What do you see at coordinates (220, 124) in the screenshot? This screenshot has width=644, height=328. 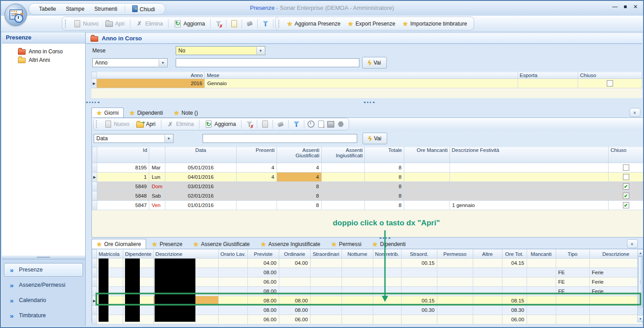 I see `giorni-aggiorna-button: ↻Aggiorna` at bounding box center [220, 124].